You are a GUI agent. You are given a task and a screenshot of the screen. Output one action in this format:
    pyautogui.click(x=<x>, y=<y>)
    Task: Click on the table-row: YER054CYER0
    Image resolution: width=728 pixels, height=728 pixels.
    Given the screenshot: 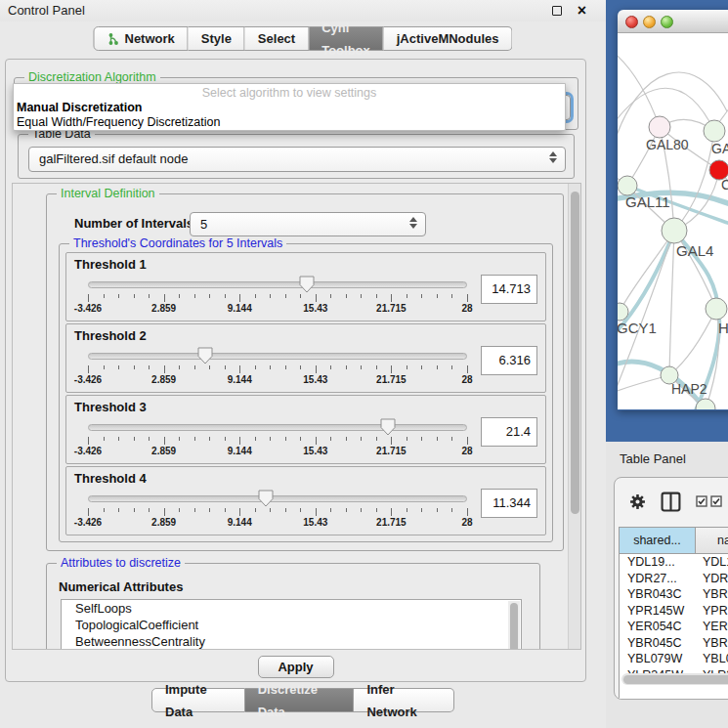 What is the action you would take?
    pyautogui.click(x=674, y=627)
    